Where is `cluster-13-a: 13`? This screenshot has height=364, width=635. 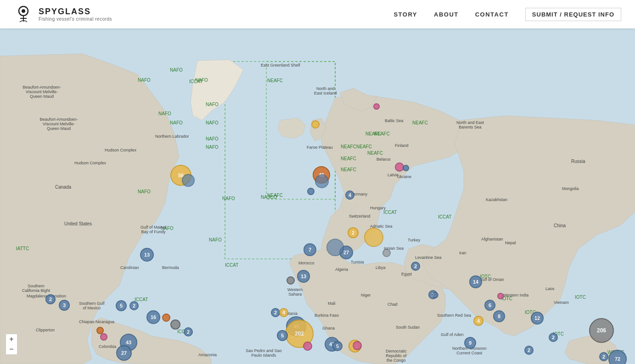 cluster-13-a: 13 is located at coordinates (147, 255).